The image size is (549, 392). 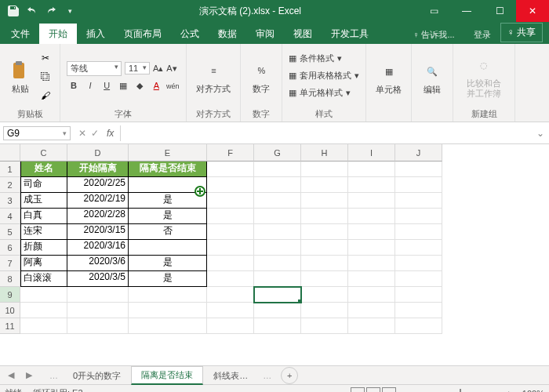 What do you see at coordinates (411, 390) in the screenshot?
I see `zoom-out-button: −` at bounding box center [411, 390].